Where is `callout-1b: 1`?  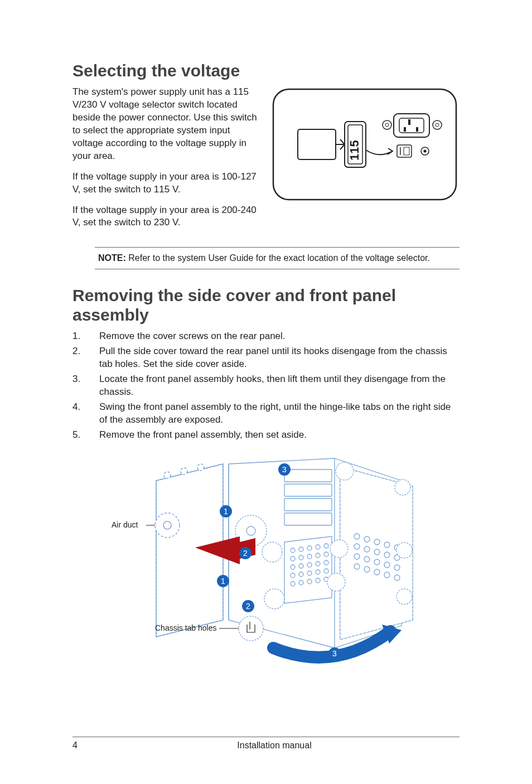
callout-1b: 1 is located at coordinates (223, 581).